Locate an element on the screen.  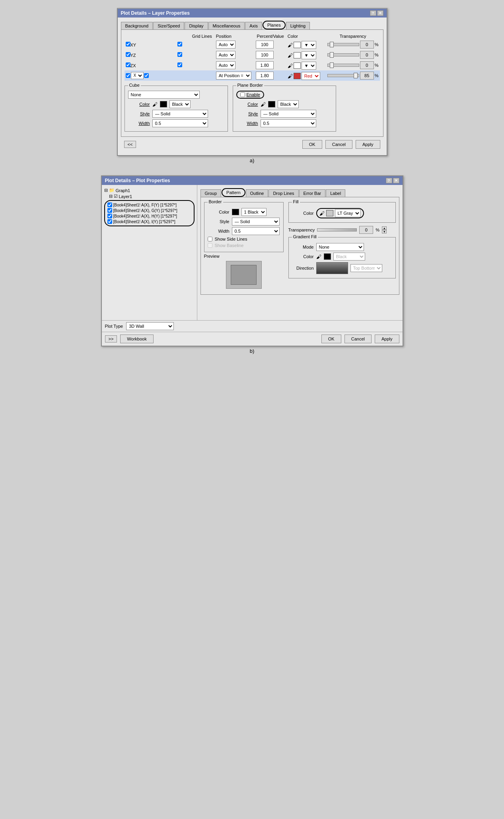
gradient-color-select: Black is located at coordinates (349, 257).